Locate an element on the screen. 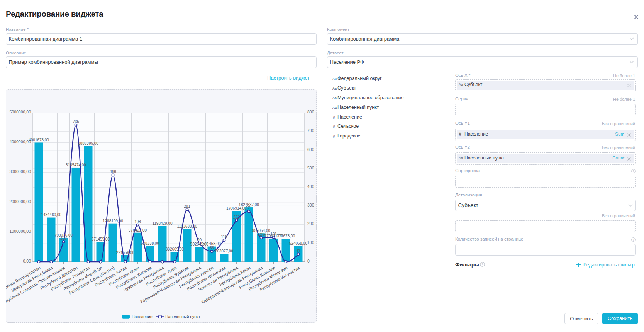 The height and width of the screenshot is (332, 644). svg-text: 3886395,00 is located at coordinates (88, 144).